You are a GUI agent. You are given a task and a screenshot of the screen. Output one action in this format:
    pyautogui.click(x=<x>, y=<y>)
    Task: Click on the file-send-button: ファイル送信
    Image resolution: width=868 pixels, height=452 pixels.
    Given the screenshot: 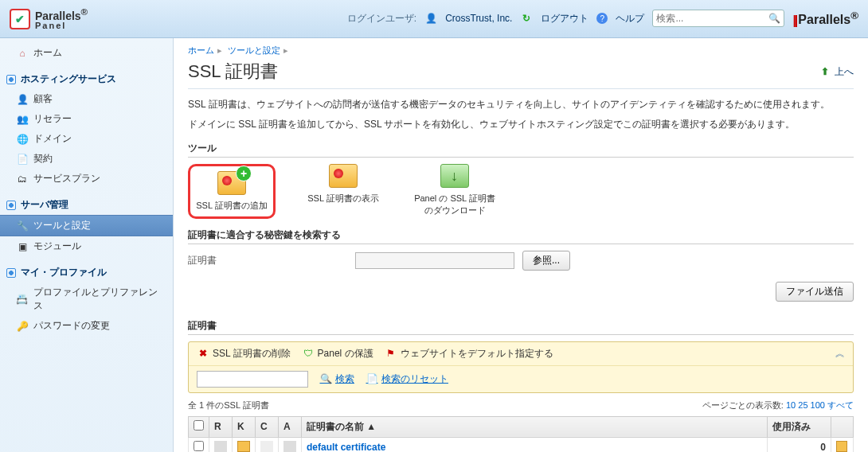 What is the action you would take?
    pyautogui.click(x=815, y=291)
    